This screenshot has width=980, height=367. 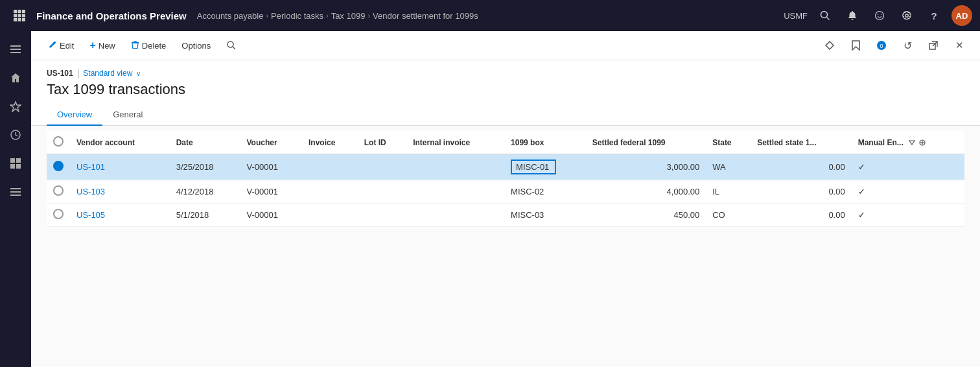 What do you see at coordinates (205, 143) in the screenshot?
I see `header-date: Date` at bounding box center [205, 143].